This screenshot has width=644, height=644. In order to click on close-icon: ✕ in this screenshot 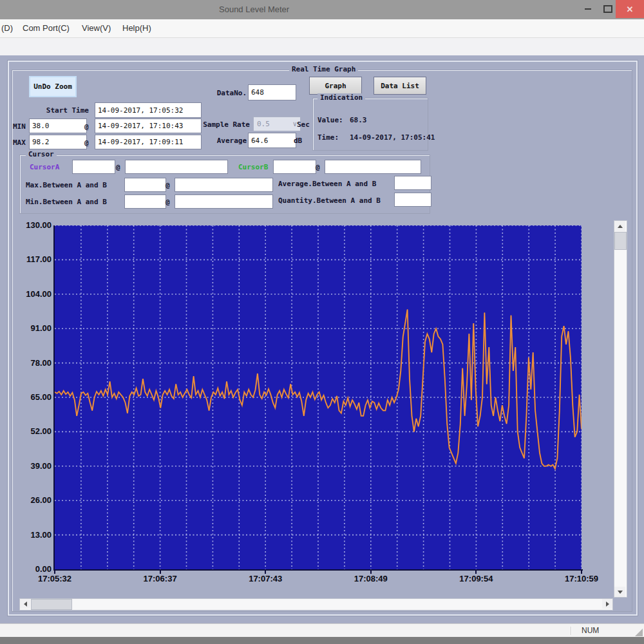, I will do `click(630, 9)`.